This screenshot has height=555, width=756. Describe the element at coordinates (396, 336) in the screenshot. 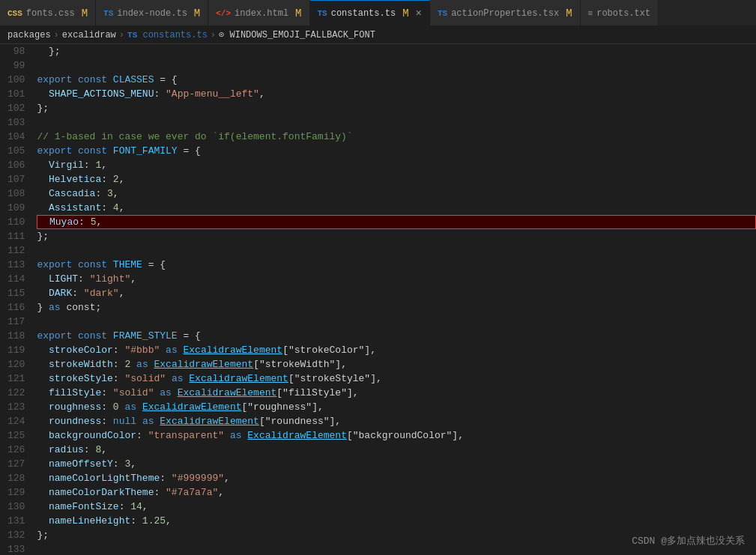

I see `code-line-118: export const FRAME_STYLE = {` at that location.